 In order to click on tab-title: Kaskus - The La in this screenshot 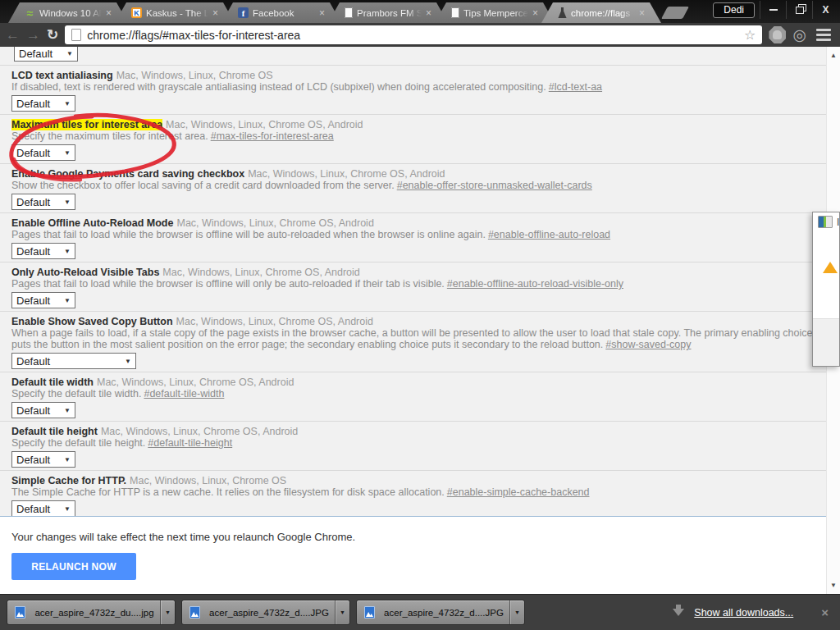, I will do `click(177, 13)`.